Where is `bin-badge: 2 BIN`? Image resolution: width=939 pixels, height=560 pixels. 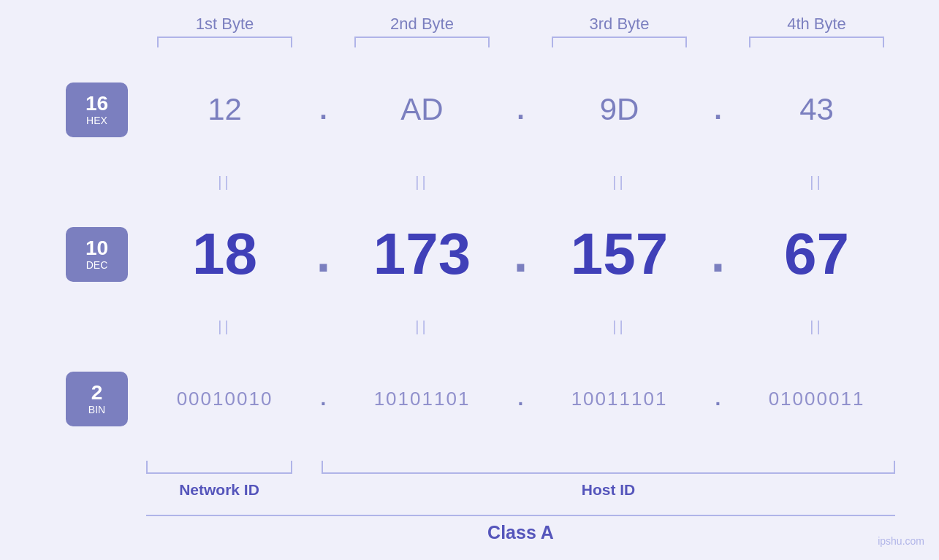 bin-badge: 2 BIN is located at coordinates (96, 399).